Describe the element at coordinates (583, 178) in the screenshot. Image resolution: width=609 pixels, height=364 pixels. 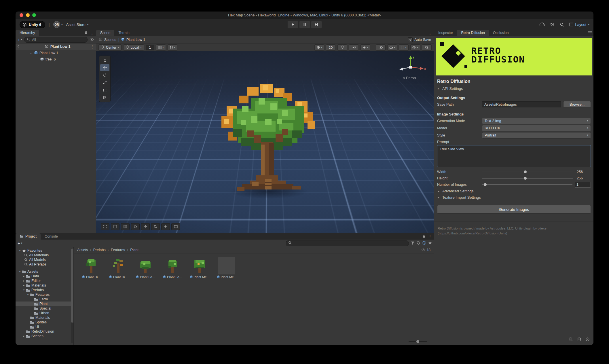
I see `height-value-field: 256` at that location.